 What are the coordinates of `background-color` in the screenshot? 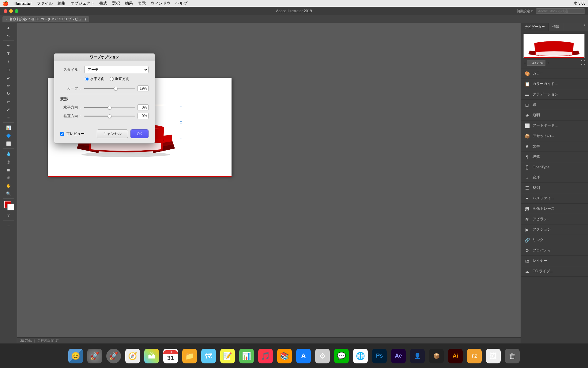 It's located at (11, 207).